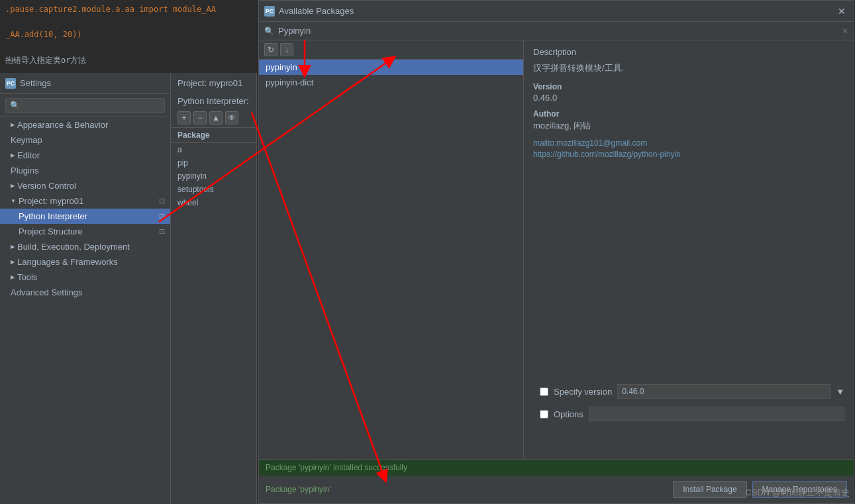 The height and width of the screenshot is (504, 855). Describe the element at coordinates (162, 201) in the screenshot. I see `project-icon: ⊡` at that location.